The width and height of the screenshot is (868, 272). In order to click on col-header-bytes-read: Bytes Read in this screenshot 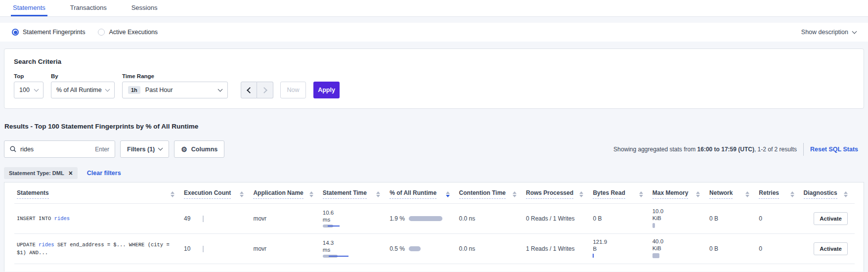, I will do `click(620, 193)`.